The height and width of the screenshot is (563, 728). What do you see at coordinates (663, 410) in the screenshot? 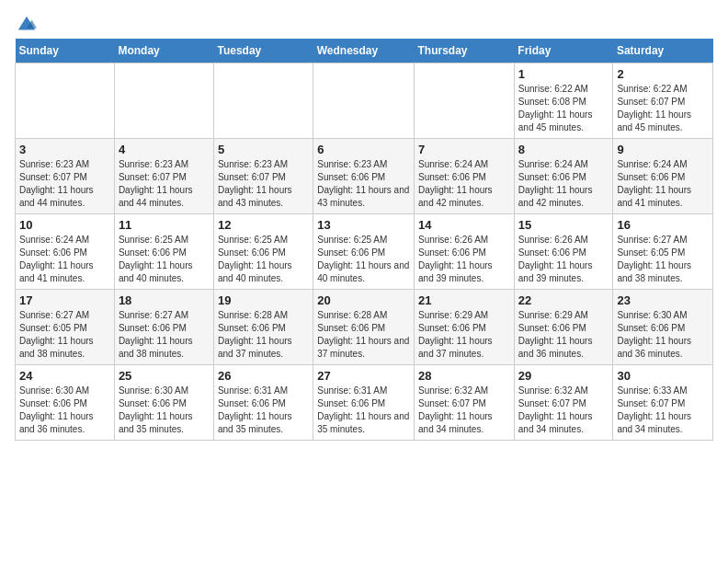
I see `day-info: Sunrise: 6:33 AM Sunset: 6:07 PM Dayligh…` at bounding box center [663, 410].